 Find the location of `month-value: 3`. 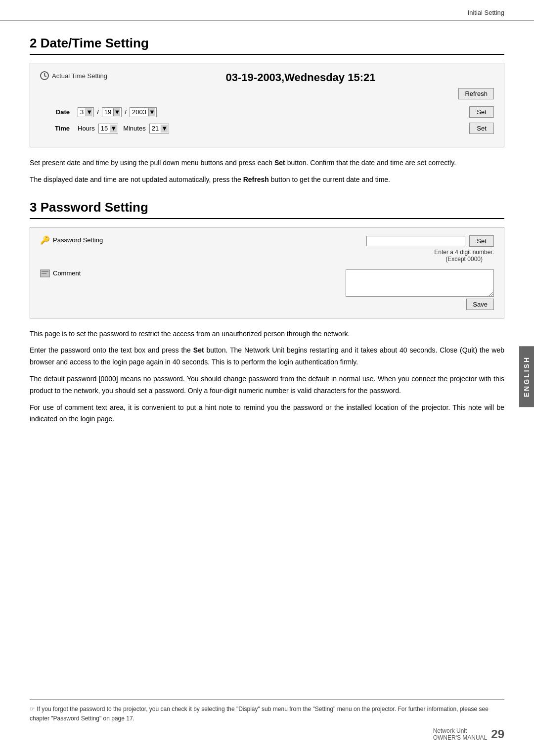

month-value: 3 is located at coordinates (82, 112).